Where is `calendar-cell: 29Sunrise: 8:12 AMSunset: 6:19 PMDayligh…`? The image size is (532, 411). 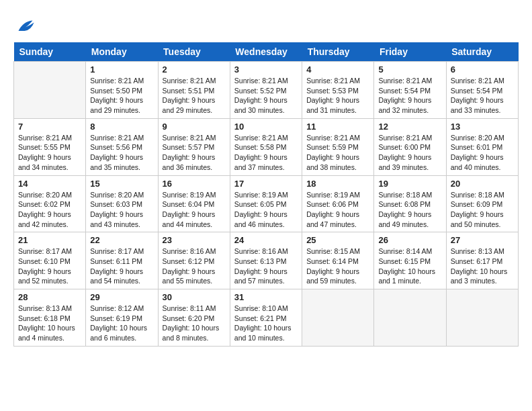
calendar-cell: 29Sunrise: 8:12 AMSunset: 6:19 PMDayligh… is located at coordinates (122, 318).